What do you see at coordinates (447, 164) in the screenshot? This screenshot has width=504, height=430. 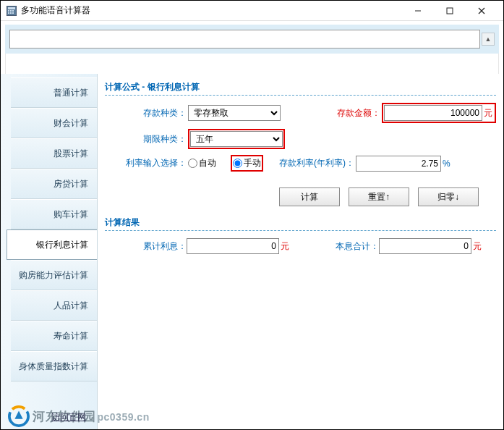 I see `rate-unit: %` at bounding box center [447, 164].